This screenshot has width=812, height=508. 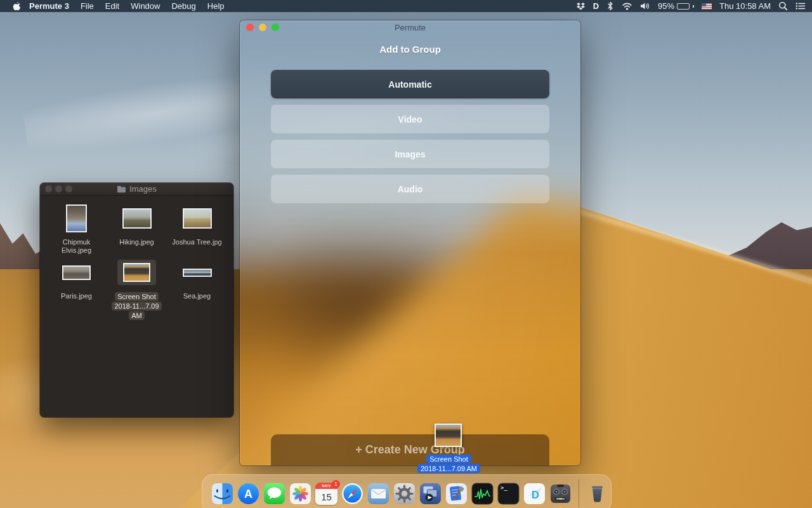 I want to click on group-button-video: Video, so click(x=410, y=119).